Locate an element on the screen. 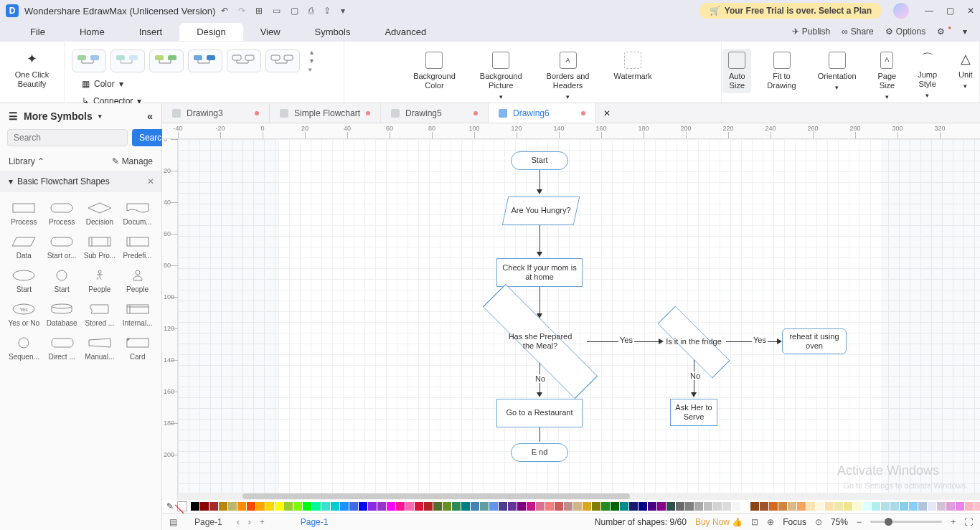 The image size is (980, 530). shape-item: Decision is located at coordinates (100, 214).